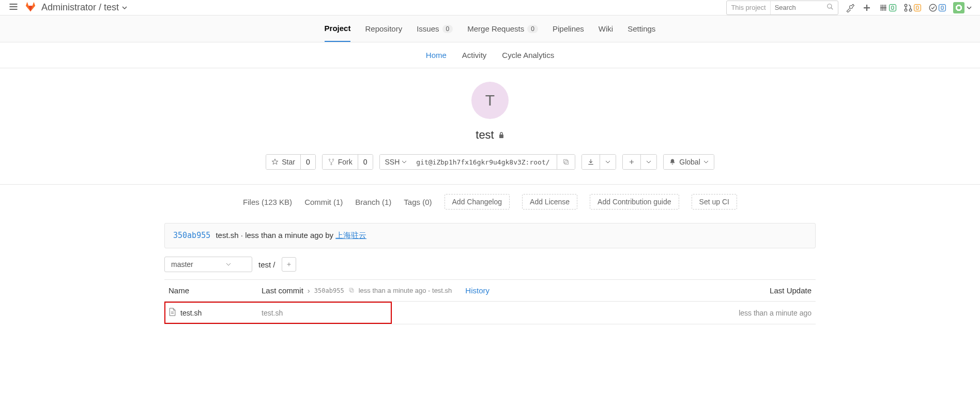 The width and height of the screenshot is (980, 418). I want to click on todo-badge: 0, so click(937, 8).